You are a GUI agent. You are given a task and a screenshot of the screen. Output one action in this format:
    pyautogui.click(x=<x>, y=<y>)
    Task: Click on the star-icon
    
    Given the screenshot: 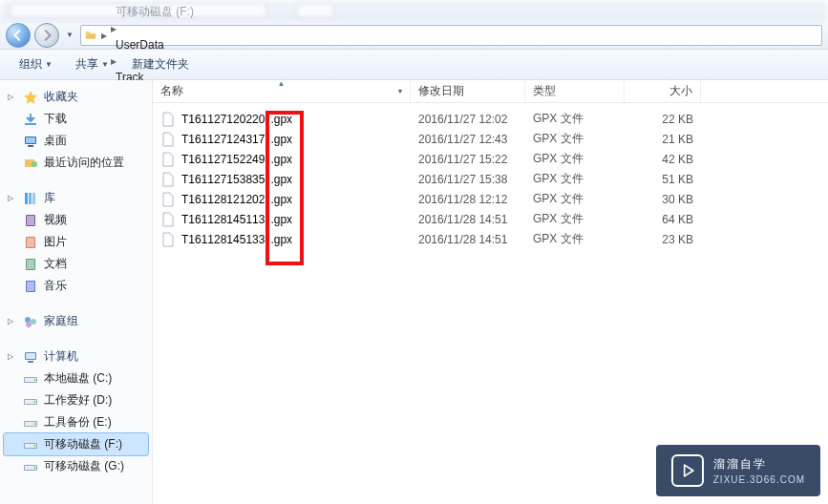 What is the action you would take?
    pyautogui.click(x=31, y=97)
    